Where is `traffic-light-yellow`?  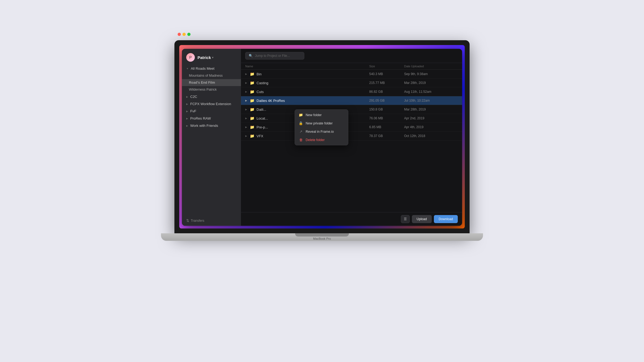 traffic-light-yellow is located at coordinates (184, 34).